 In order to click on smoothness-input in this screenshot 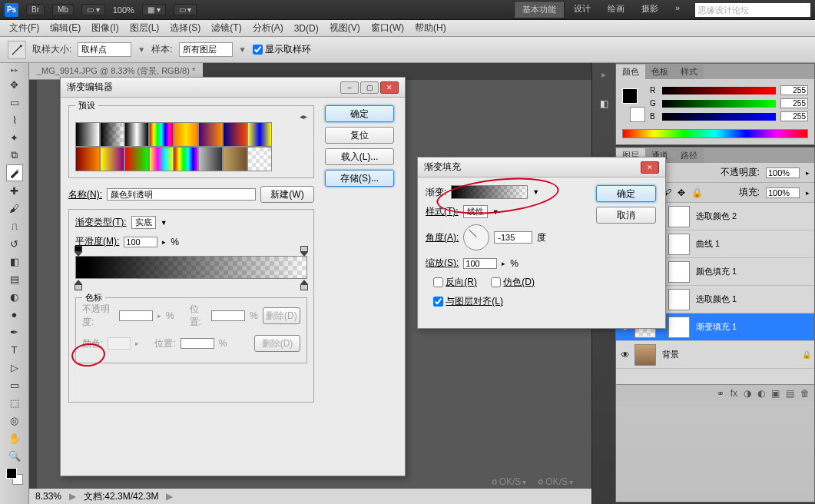, I will do `click(141, 242)`.